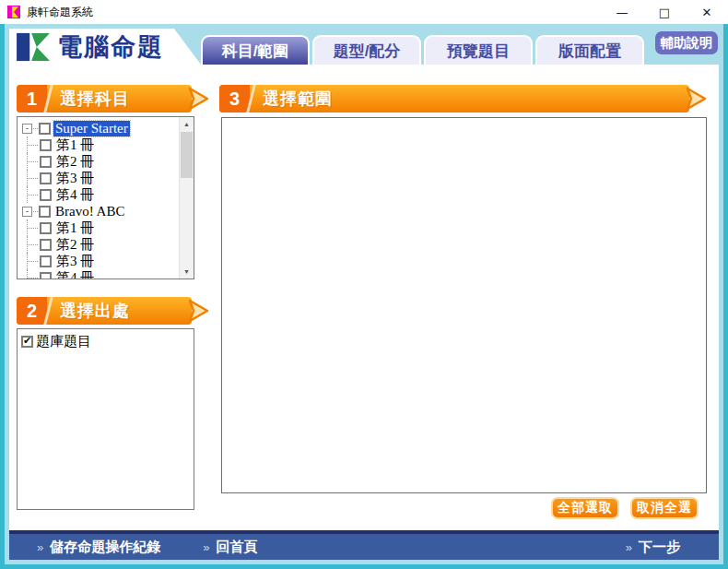  Describe the element at coordinates (585, 508) in the screenshot. I see `select-all-button: 全部選取` at that location.